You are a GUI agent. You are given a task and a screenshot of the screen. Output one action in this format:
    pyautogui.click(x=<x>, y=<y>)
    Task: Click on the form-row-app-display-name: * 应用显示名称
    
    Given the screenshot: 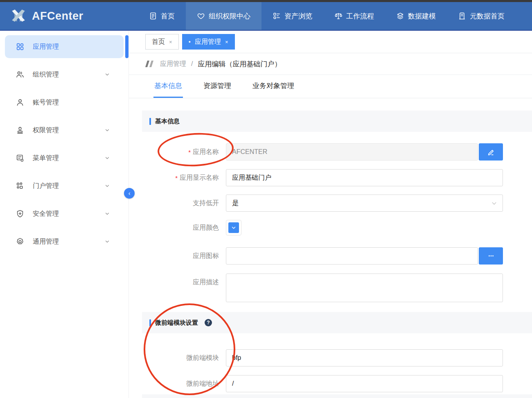 What is the action you would take?
    pyautogui.click(x=331, y=178)
    